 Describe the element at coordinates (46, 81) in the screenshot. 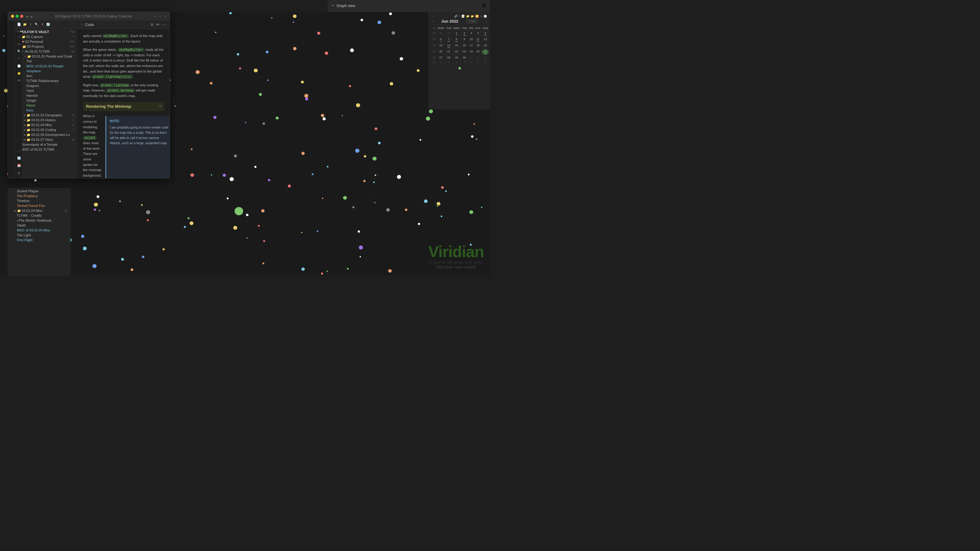

I see `sidebar-item-relationships: TLTWK Relationships` at that location.